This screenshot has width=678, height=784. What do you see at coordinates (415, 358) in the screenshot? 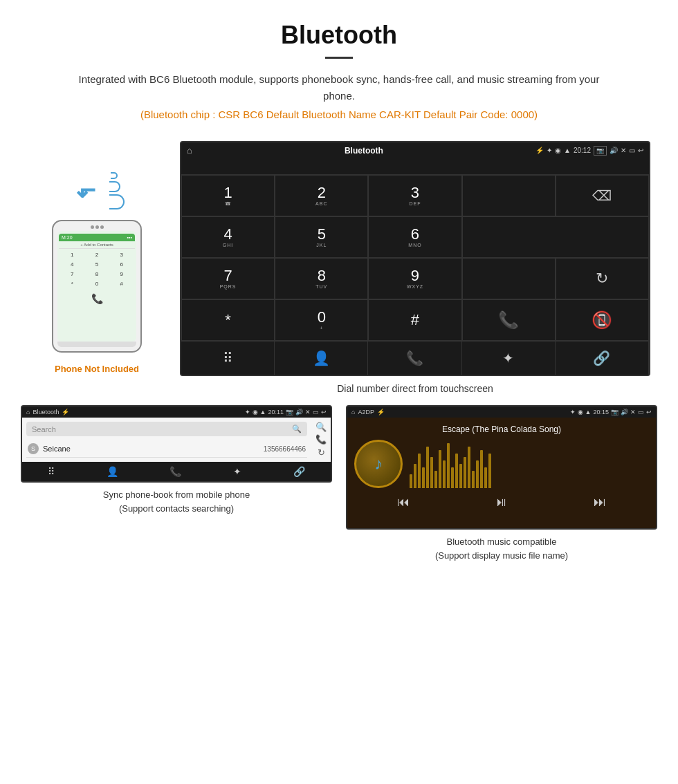
I see `action-phone: 📞` at bounding box center [415, 358].